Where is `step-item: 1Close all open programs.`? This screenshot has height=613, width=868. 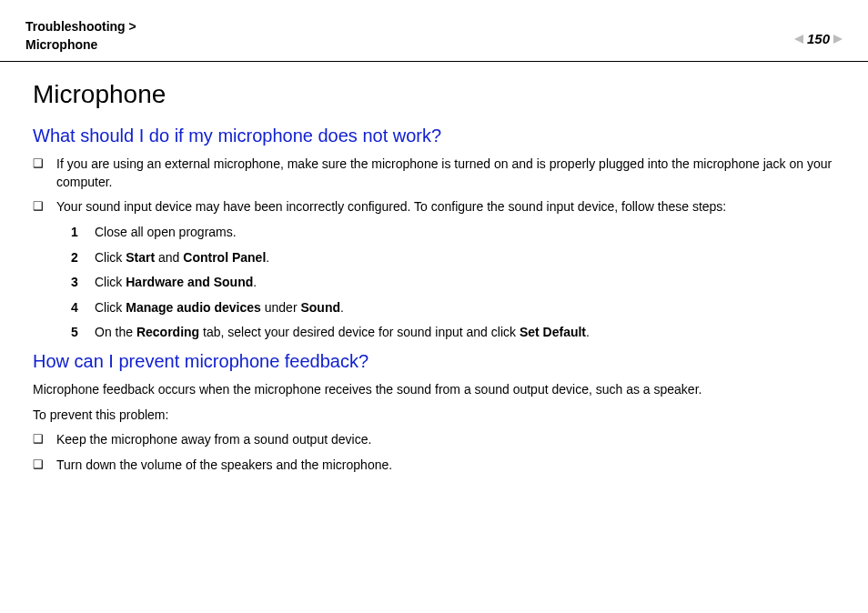
step-item: 1Close all open programs. is located at coordinates (453, 233).